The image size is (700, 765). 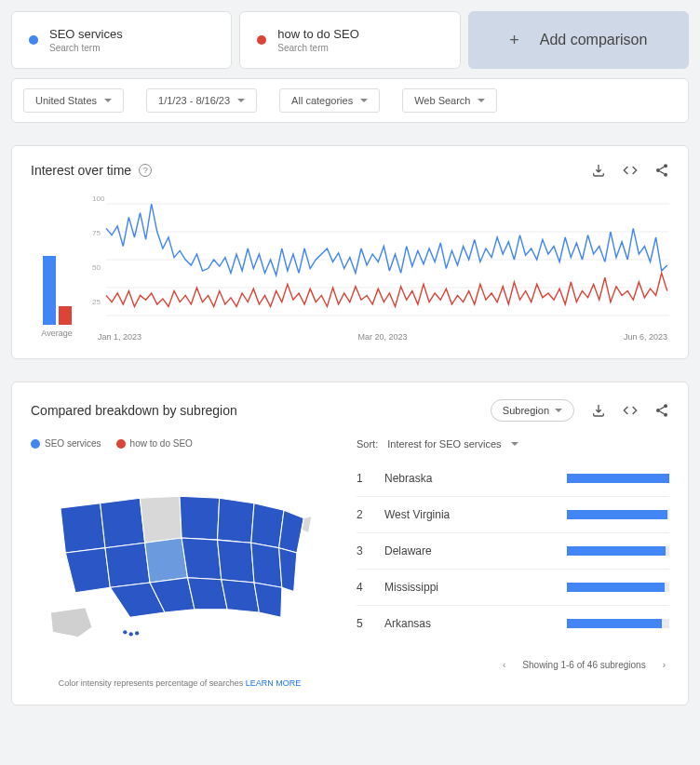 I want to click on region-name: Nebraska, so click(x=470, y=478).